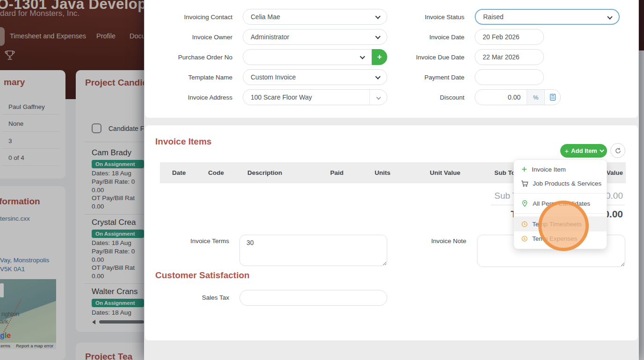 The height and width of the screenshot is (360, 644). Describe the element at coordinates (552, 97) in the screenshot. I see `discount-calculator-button` at that location.